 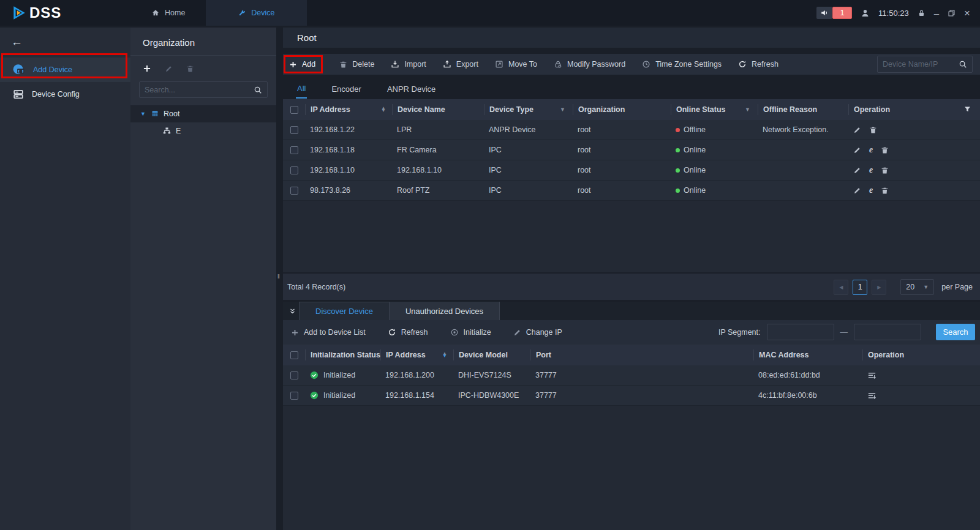 I want to click on discover-toolbar-initialize-button: Initialize, so click(x=470, y=332).